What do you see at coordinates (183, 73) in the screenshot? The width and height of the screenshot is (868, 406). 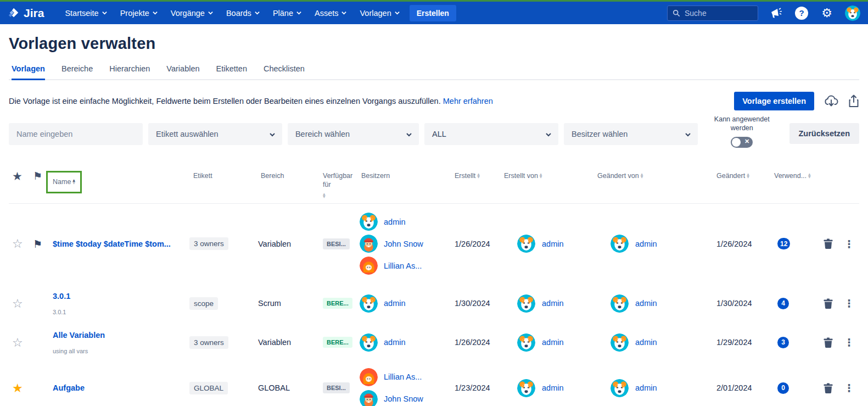 I see `tab-variablen: Variablen` at bounding box center [183, 73].